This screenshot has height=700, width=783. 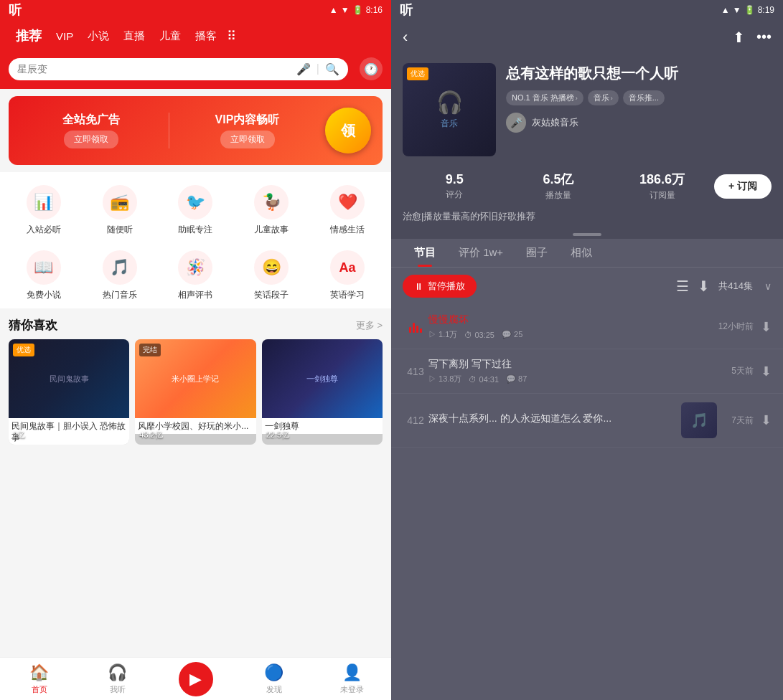 What do you see at coordinates (587, 420) in the screenshot?
I see `episode-item-412: 412 深夜十点系列... 的人永远知道怎么 爱你... 🎵 7天前 ⬇` at bounding box center [587, 420].